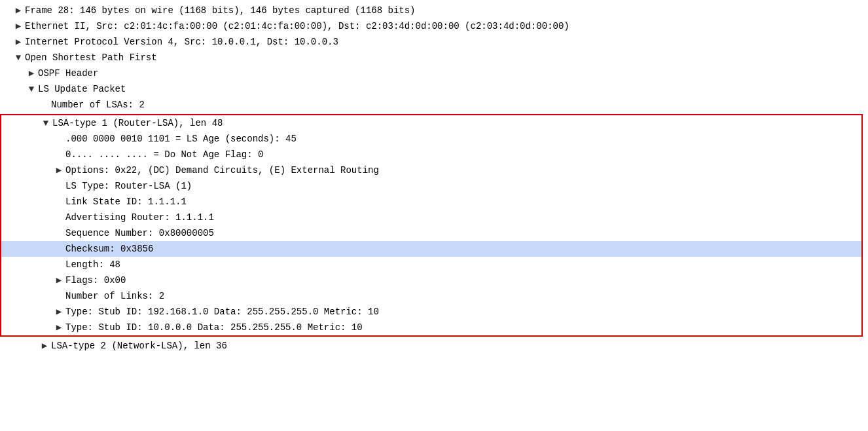  I want to click on ls-type-toggle, so click(59, 186).